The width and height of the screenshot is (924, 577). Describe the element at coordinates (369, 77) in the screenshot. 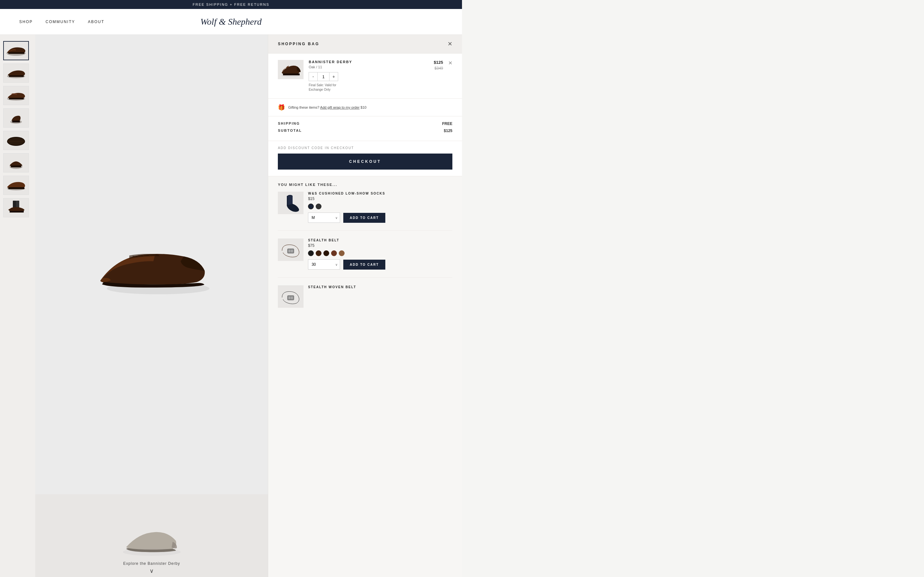

I see `quantity-control: - 1 +` at that location.